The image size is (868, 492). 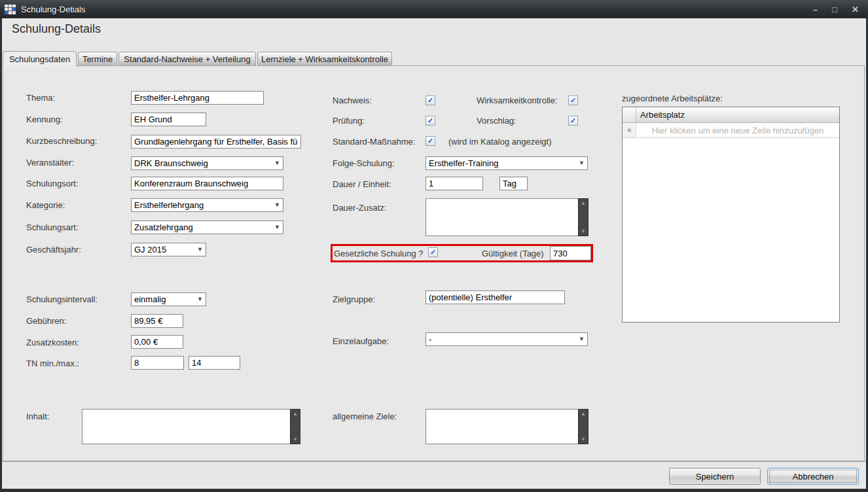 I want to click on table-header-row: Arbeitsplatz, so click(x=731, y=115).